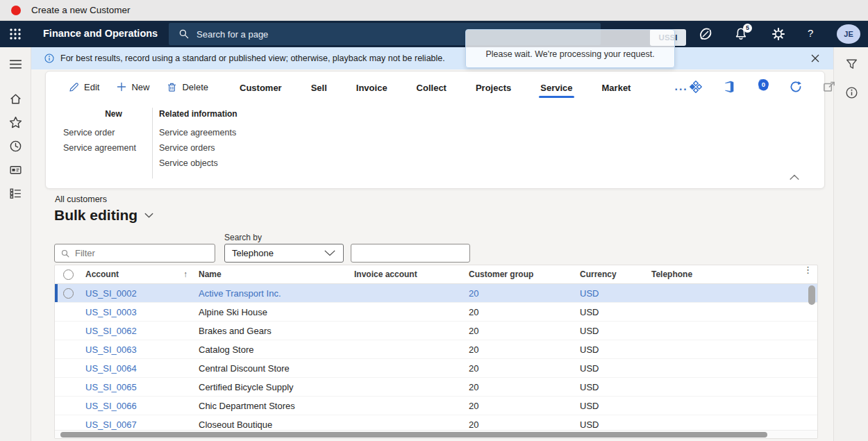 The height and width of the screenshot is (441, 868). What do you see at coordinates (410, 253) in the screenshot?
I see `search-value-input` at bounding box center [410, 253].